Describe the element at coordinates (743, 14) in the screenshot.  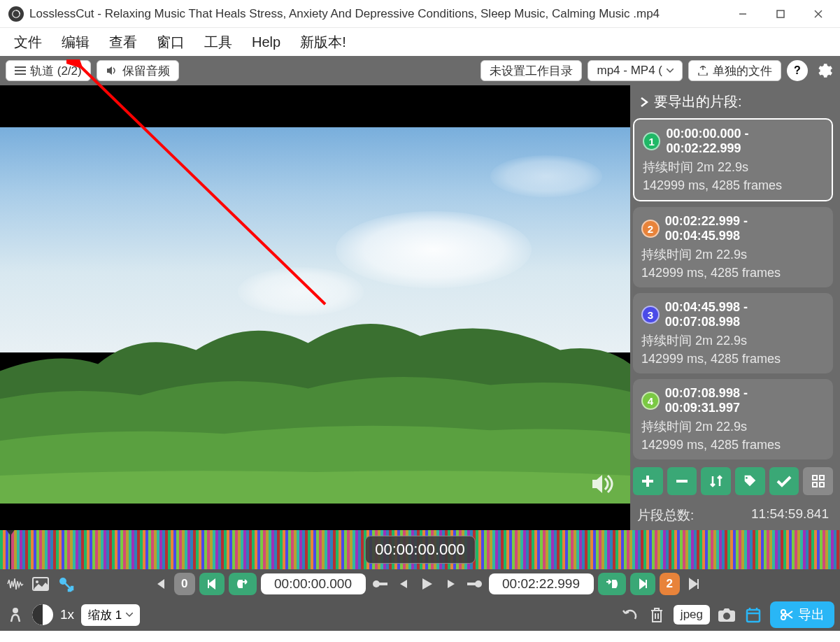
I see `minimize-button` at that location.